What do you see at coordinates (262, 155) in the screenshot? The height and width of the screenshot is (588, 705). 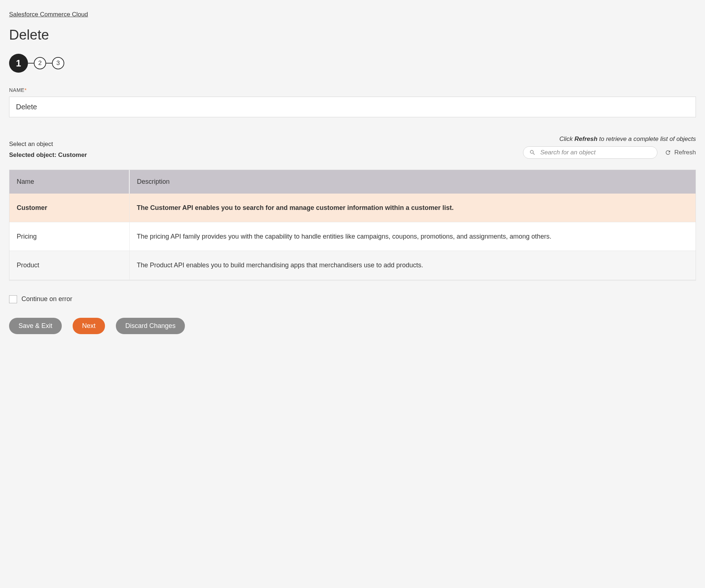 I see `selected-object-label: Selected object: Customer` at bounding box center [262, 155].